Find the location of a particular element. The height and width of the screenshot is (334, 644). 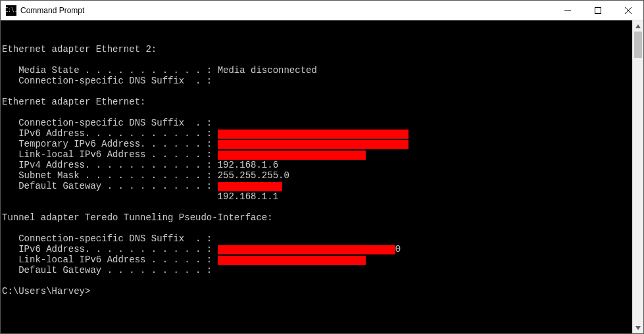

output-line: IPv4 Address. . . . . . . . . . . : 192.… is located at coordinates (316, 165).